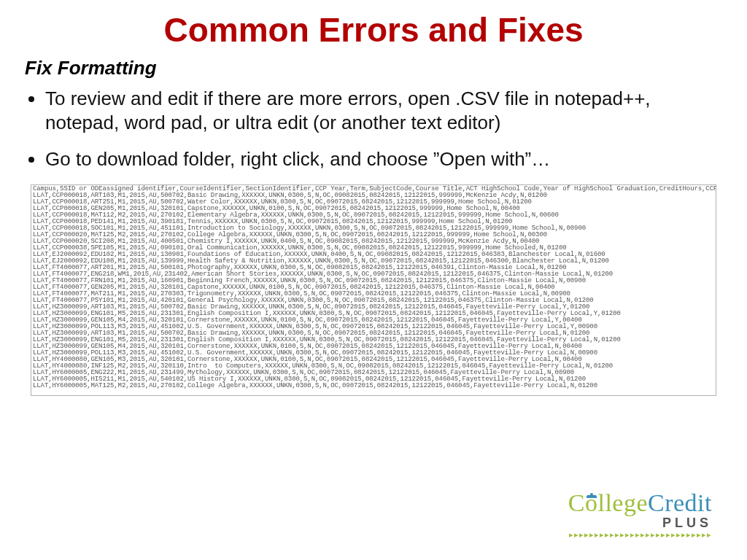  I want to click on logo-text-college-rest: llege, so click(623, 503).